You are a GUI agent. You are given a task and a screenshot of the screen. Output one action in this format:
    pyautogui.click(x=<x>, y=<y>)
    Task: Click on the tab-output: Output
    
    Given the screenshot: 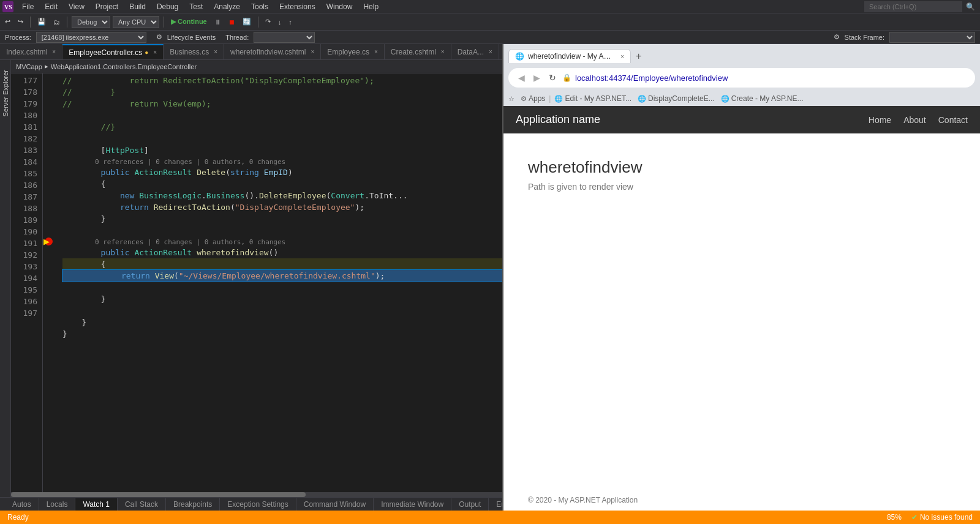 What is the action you would take?
    pyautogui.click(x=470, y=504)
    